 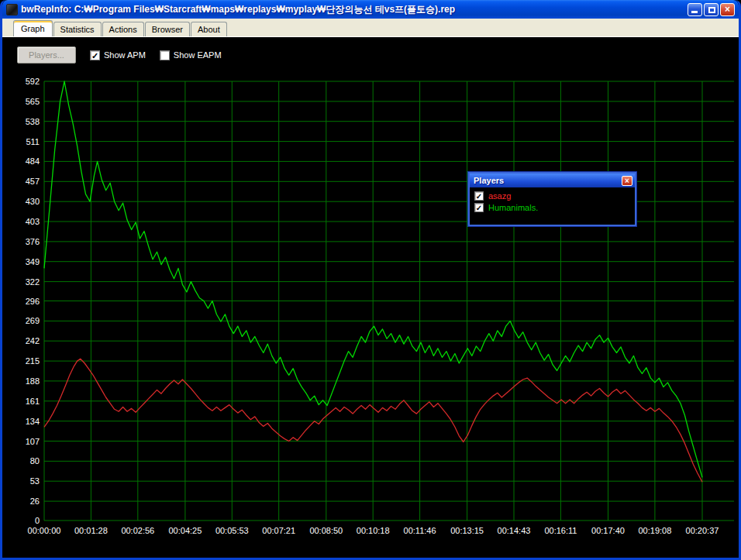 What do you see at coordinates (727, 9) in the screenshot?
I see `close-button: ×` at bounding box center [727, 9].